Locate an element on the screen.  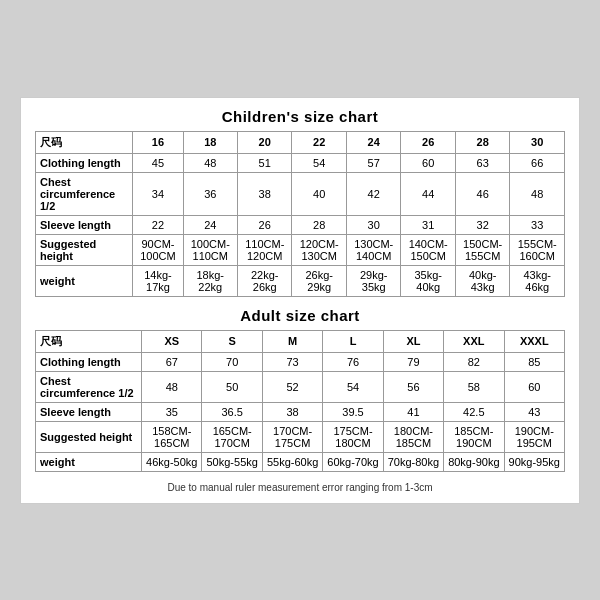
children-cell-4-0: 14kg-17kg is located at coordinates (158, 280).